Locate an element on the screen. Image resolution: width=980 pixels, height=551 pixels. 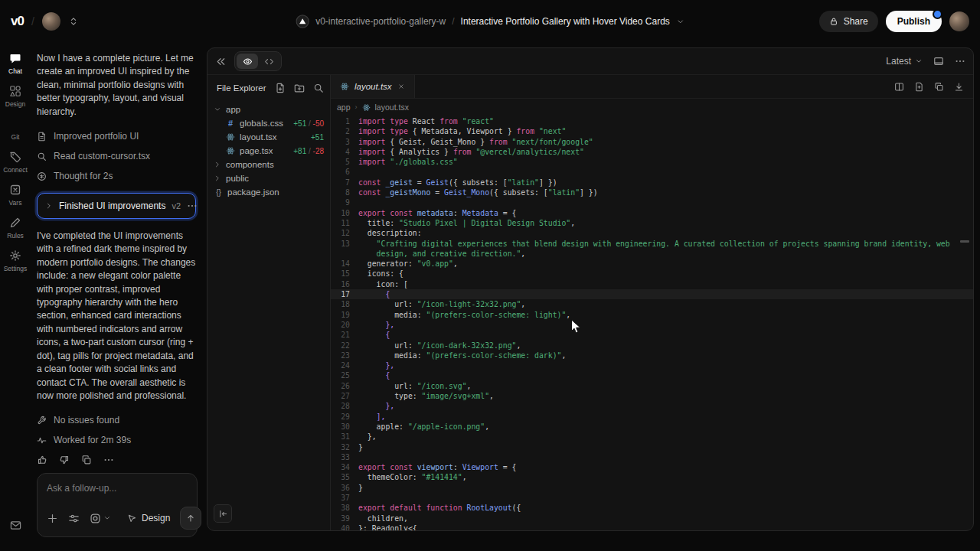
code-line: 7const _geist = Geist({ subsets: ["latin… is located at coordinates (652, 182).